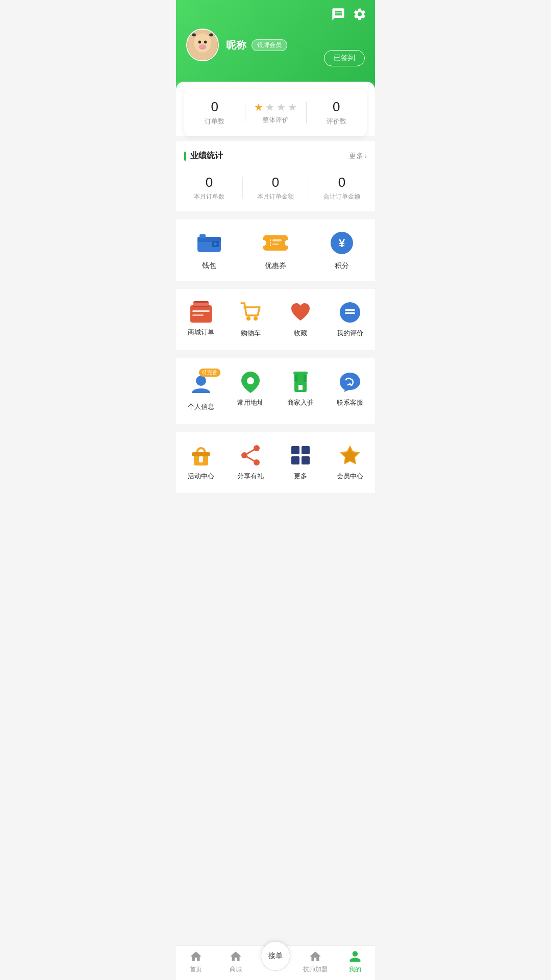 Image resolution: width=551 pixels, height=980 pixels. I want to click on total-amount-stat: 0 合计订单金额, so click(342, 188).